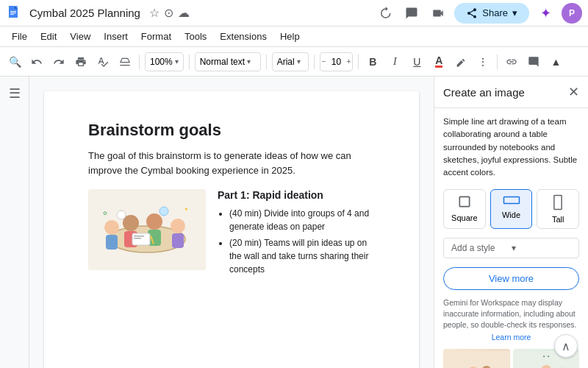 The height and width of the screenshot is (368, 588). I want to click on document-heading: Brainstorm goals, so click(232, 130).